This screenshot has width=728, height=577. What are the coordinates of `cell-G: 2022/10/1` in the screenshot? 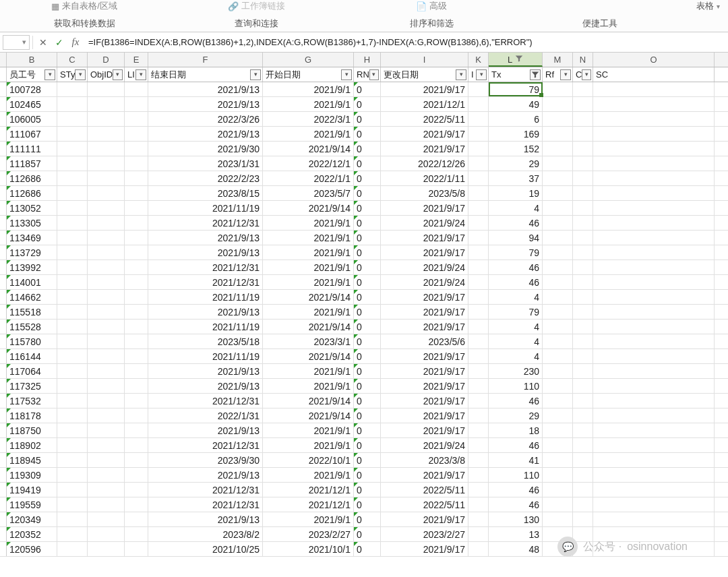 It's located at (309, 460).